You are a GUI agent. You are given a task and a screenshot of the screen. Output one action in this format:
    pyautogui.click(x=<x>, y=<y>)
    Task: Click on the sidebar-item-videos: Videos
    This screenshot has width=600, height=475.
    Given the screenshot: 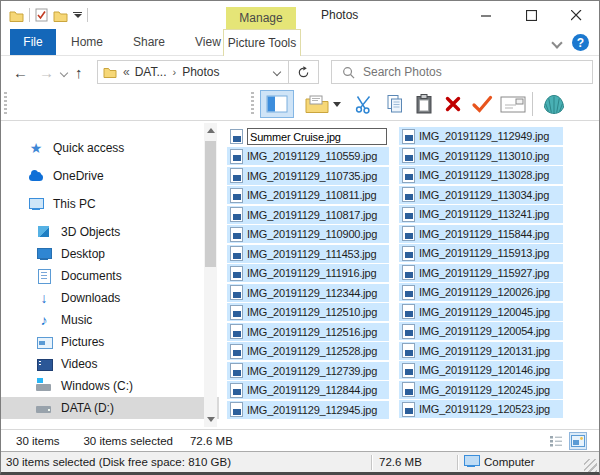 What is the action you would take?
    pyautogui.click(x=110, y=364)
    